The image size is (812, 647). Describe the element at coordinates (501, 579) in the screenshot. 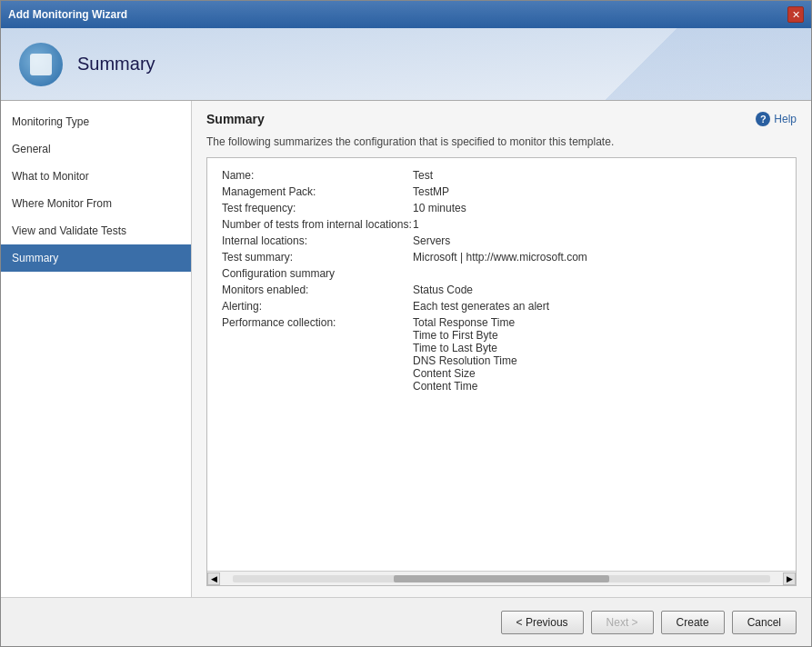

I see `scroll-thumb` at that location.